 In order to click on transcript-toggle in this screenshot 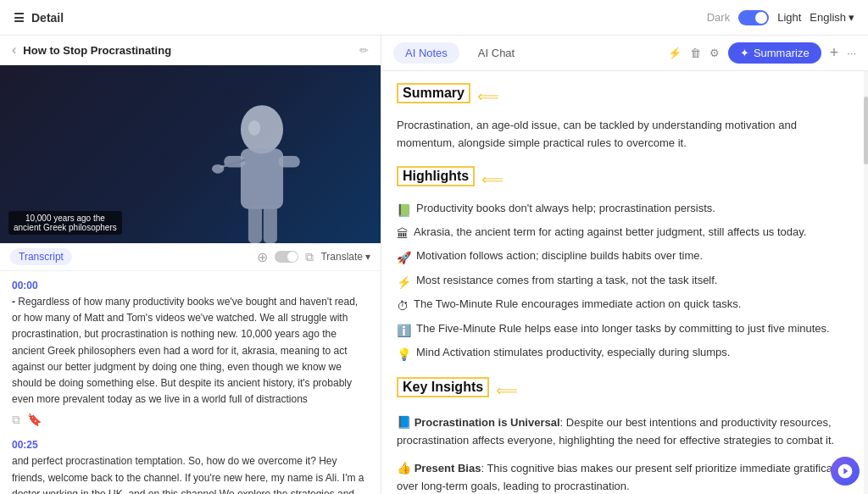, I will do `click(287, 257)`.